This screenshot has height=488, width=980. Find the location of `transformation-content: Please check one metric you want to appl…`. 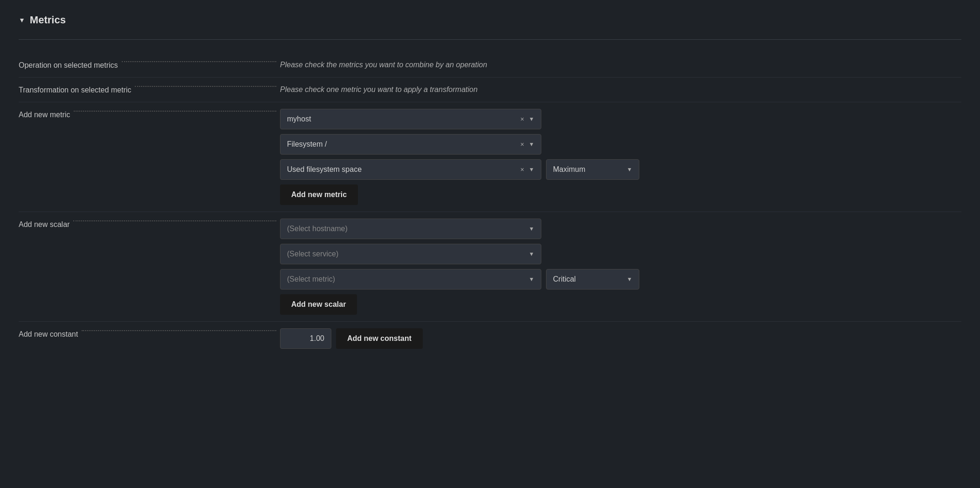

transformation-content: Please check one metric you want to appl… is located at coordinates (621, 90).